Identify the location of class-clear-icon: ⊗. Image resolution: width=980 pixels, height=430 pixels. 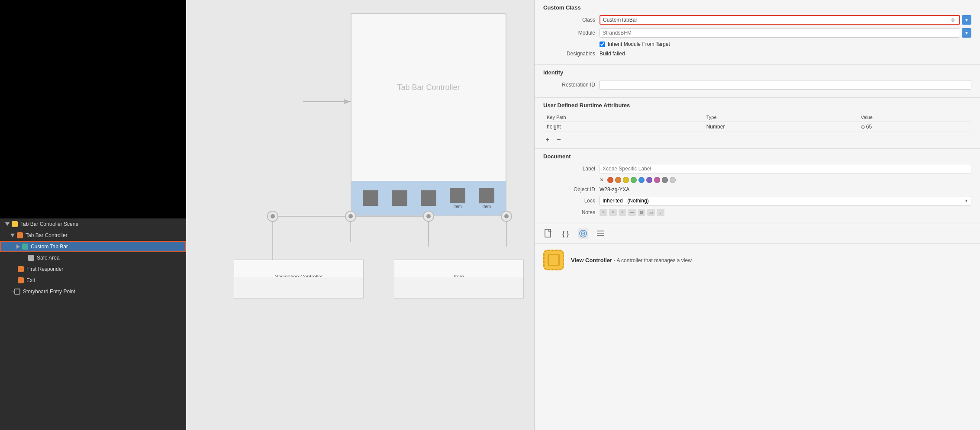
(953, 20).